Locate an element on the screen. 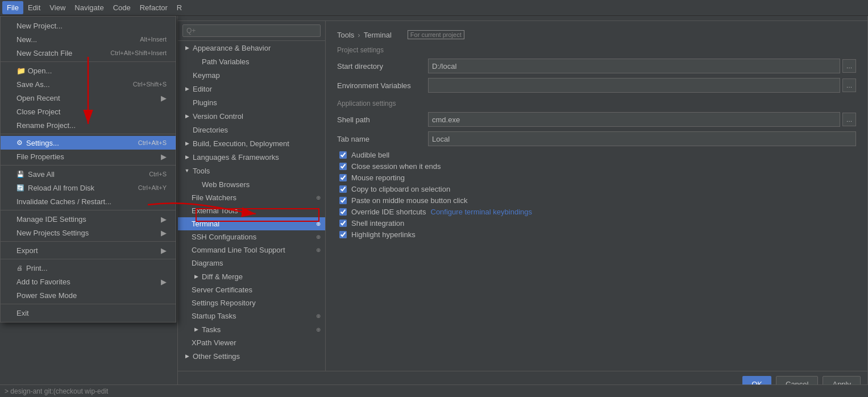 Image resolution: width=868 pixels, height=397 pixels. menu-code: Code is located at coordinates (122, 8).